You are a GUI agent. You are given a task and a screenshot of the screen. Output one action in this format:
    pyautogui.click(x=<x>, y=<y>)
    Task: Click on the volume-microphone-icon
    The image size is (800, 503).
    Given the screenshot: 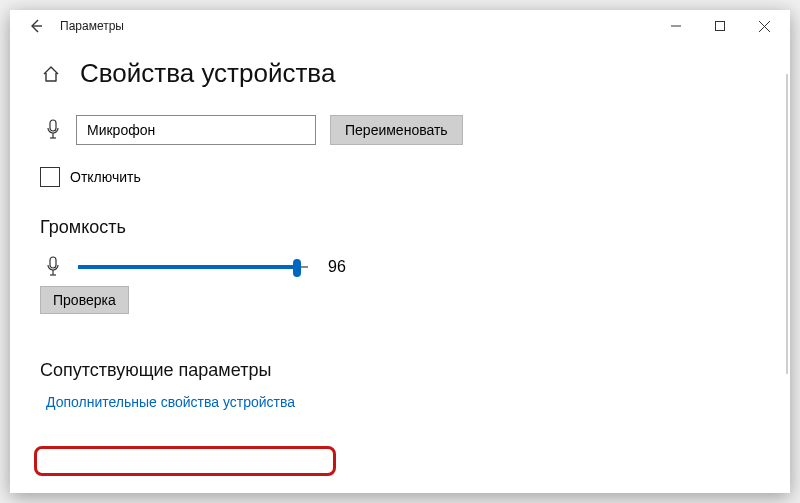 What is the action you would take?
    pyautogui.click(x=53, y=267)
    